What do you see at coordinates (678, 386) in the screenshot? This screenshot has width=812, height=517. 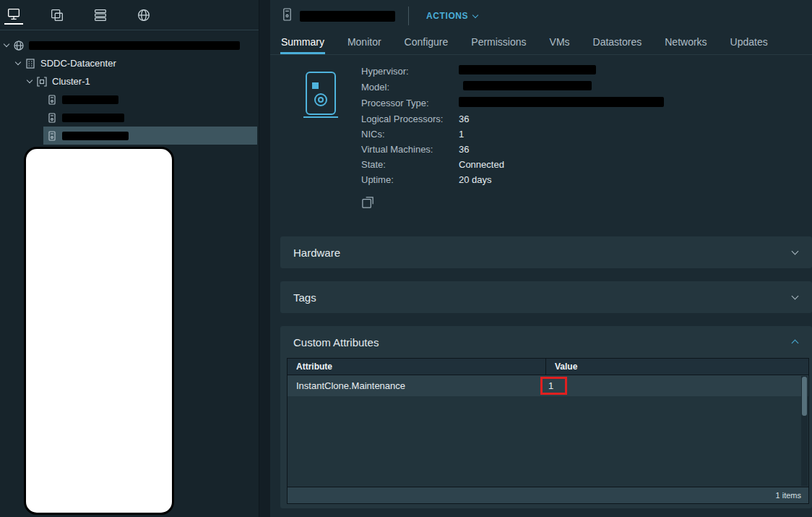 I see `value-cell: 1` at bounding box center [678, 386].